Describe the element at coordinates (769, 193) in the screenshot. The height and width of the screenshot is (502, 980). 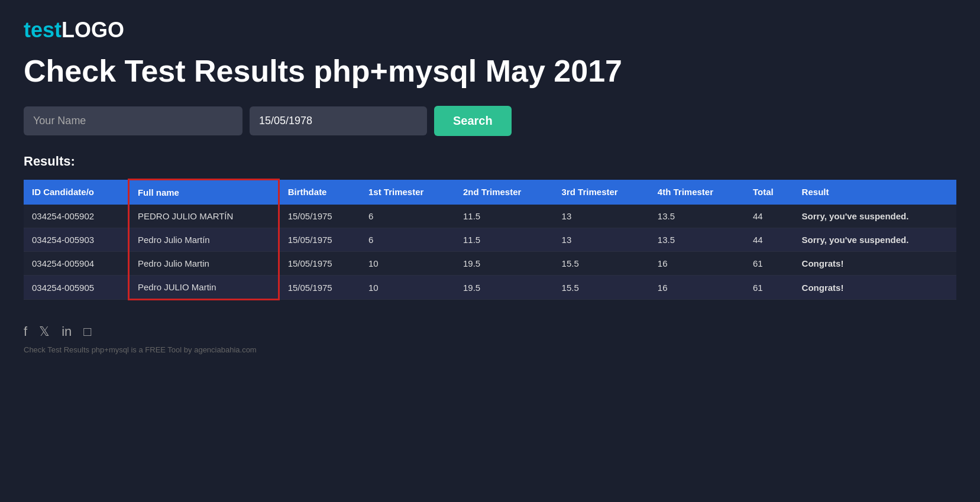
I see `col-header-total: Total` at that location.